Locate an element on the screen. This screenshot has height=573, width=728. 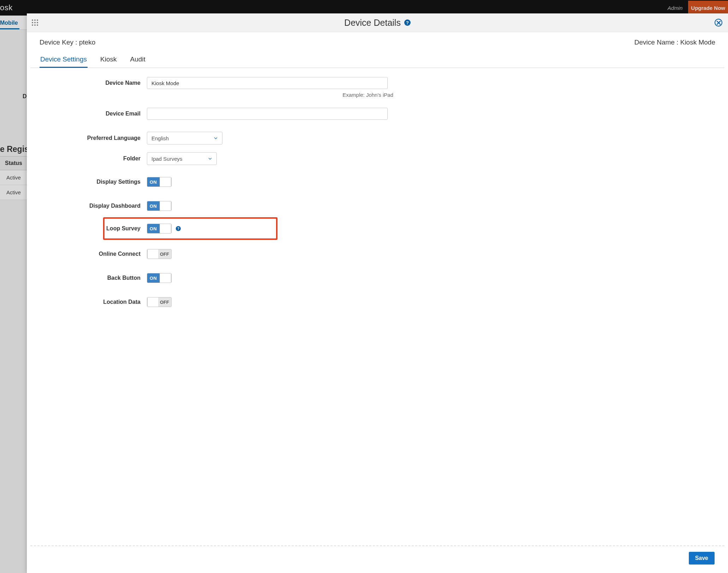
row-location-data: Location Data OFF is located at coordinates (358, 302).